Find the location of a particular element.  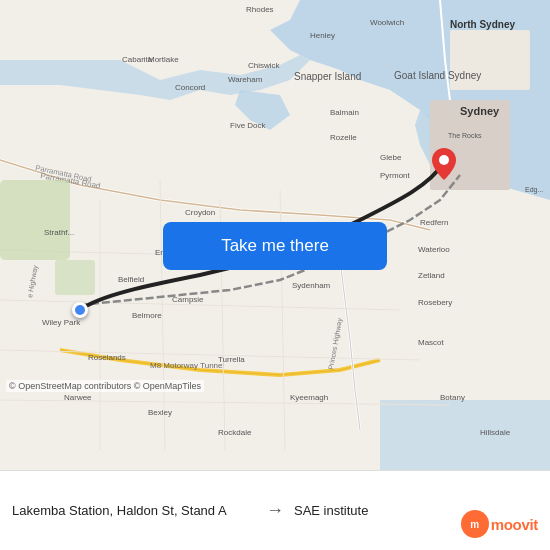

svg-text: Bexley is located at coordinates (160, 412).